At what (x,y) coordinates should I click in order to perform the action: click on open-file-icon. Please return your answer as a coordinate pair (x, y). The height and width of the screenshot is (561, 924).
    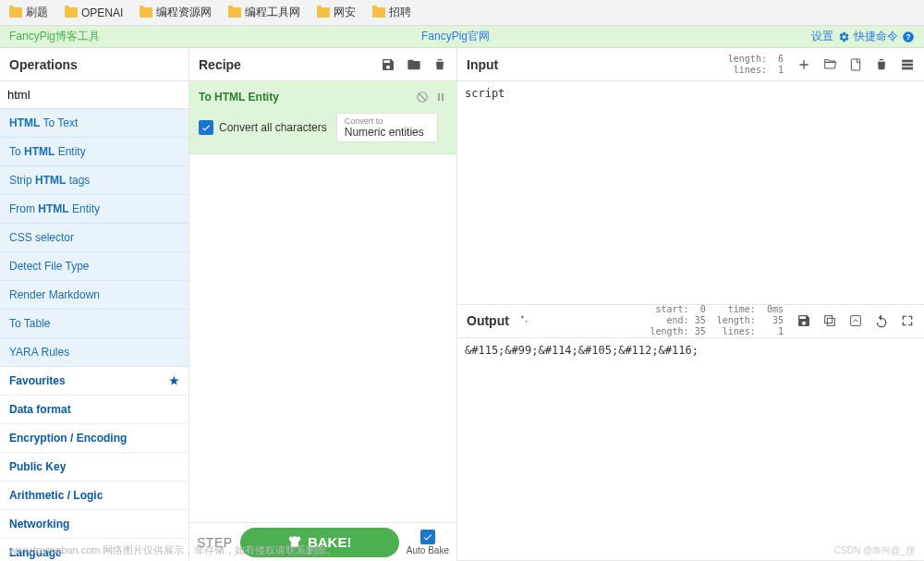
    Looking at the image, I should click on (856, 65).